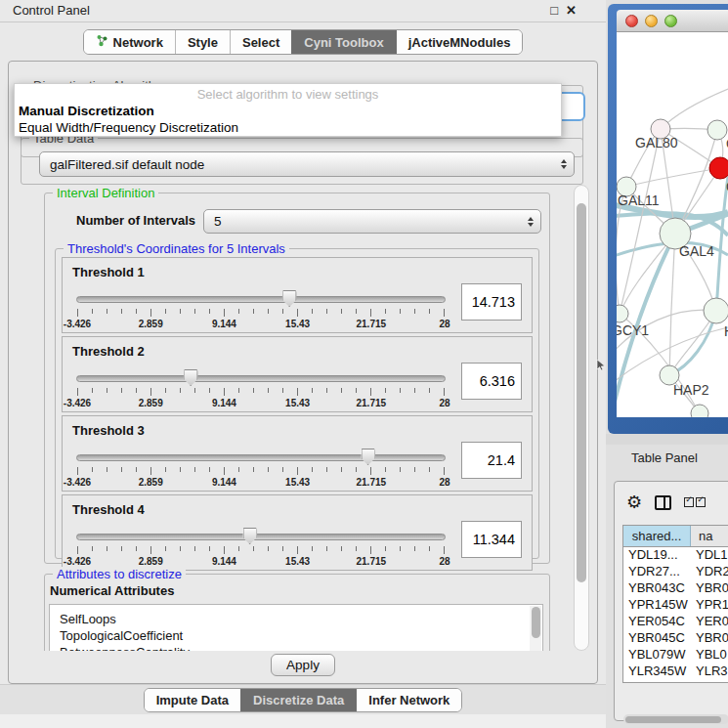  What do you see at coordinates (651, 21) in the screenshot?
I see `minimize-traffic-button` at bounding box center [651, 21].